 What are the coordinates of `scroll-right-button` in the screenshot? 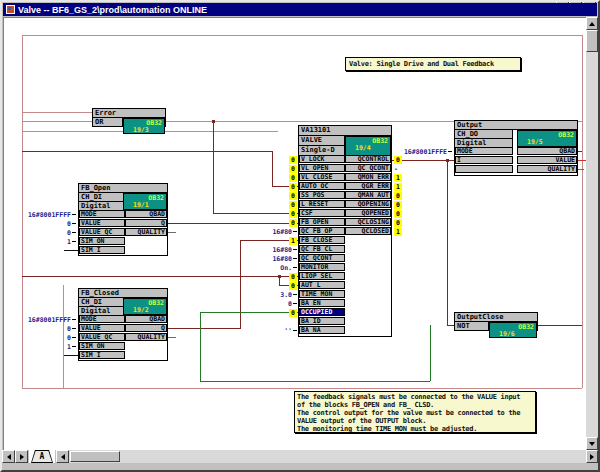 It's located at (592, 456).